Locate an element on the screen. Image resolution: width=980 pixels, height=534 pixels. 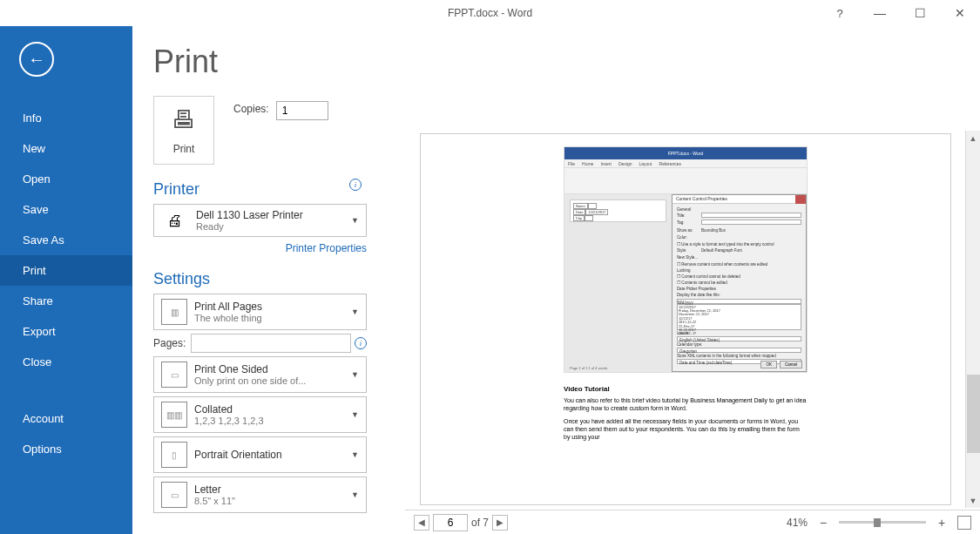
sidebar: ← Info New Open Save Save As Print Share… is located at coordinates (66, 281).